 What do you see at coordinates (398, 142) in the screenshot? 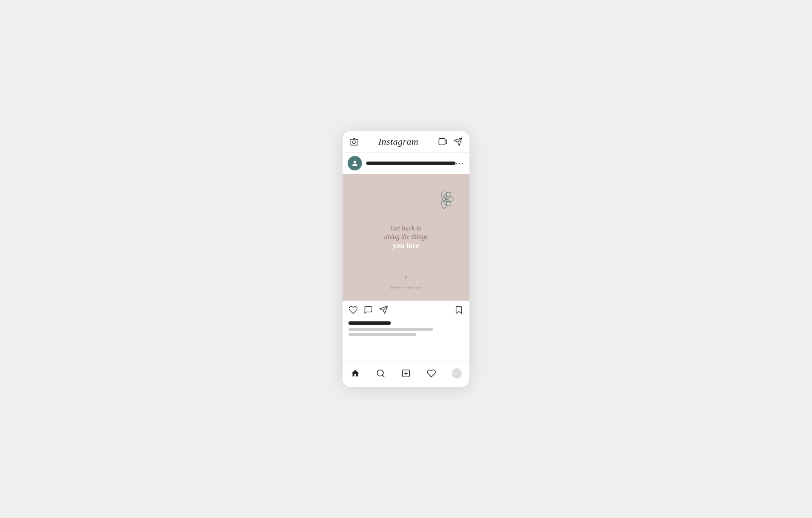
I see `app-title: Instagram` at bounding box center [398, 142].